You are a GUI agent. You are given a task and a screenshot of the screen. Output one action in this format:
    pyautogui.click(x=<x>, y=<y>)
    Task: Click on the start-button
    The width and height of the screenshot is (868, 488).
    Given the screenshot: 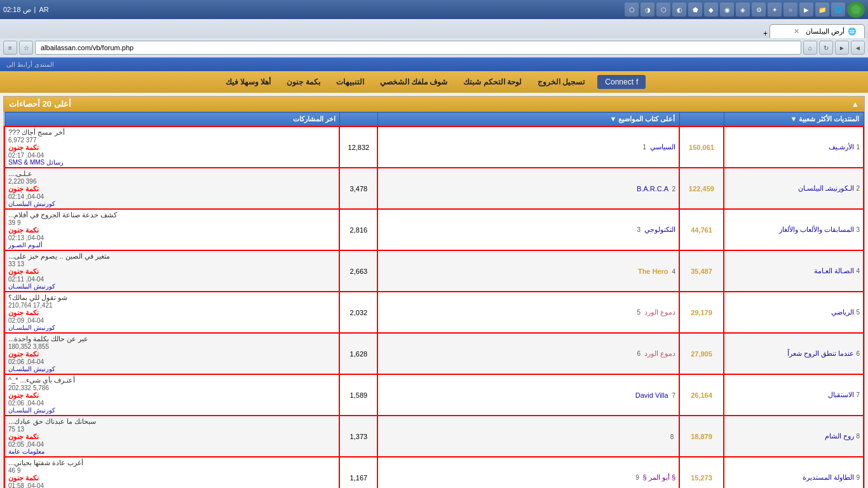 What is the action you would take?
    pyautogui.click(x=856, y=10)
    